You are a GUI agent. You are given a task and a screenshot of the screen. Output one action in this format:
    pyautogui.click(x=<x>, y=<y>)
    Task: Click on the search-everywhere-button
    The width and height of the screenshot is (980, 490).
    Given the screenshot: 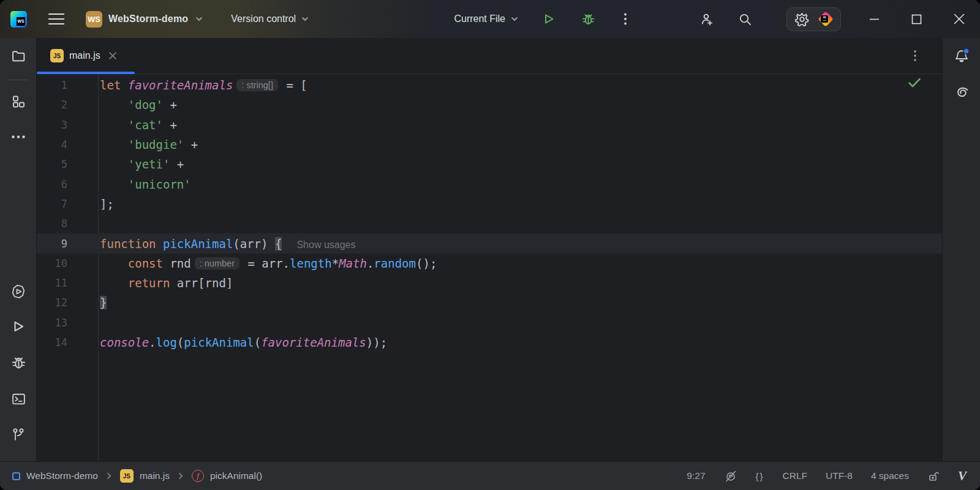 What is the action you would take?
    pyautogui.click(x=745, y=19)
    